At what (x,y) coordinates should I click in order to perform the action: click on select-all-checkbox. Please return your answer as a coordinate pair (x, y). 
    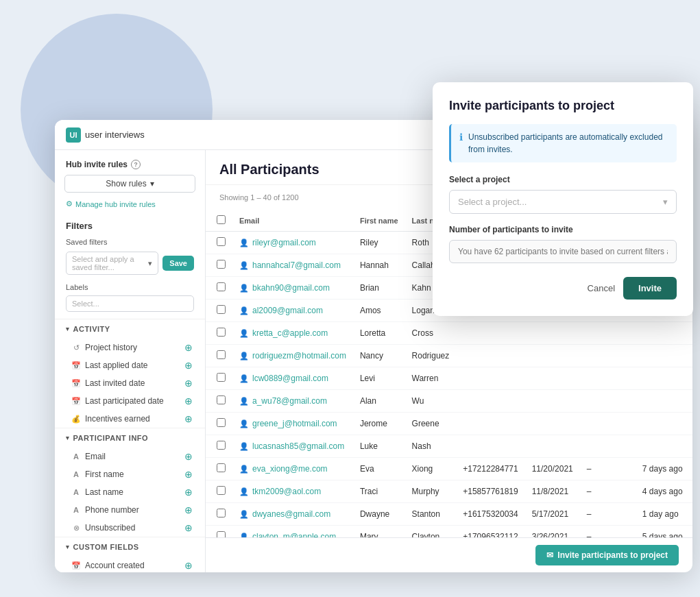
    Looking at the image, I should click on (221, 219).